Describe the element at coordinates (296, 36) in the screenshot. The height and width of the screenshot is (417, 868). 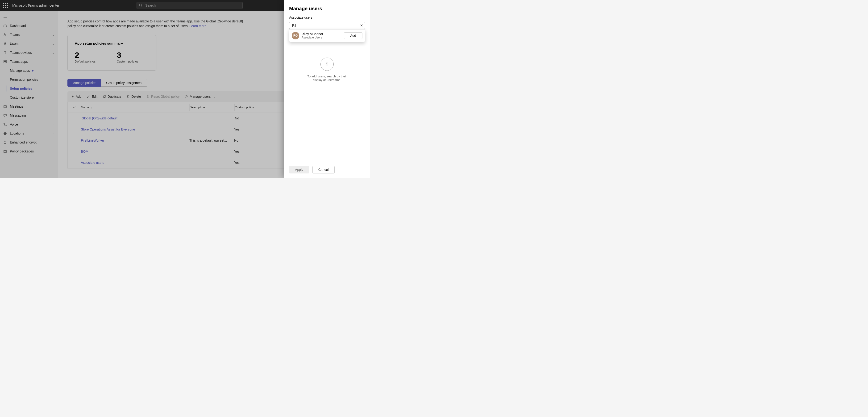
I see `avatar: RO` at that location.